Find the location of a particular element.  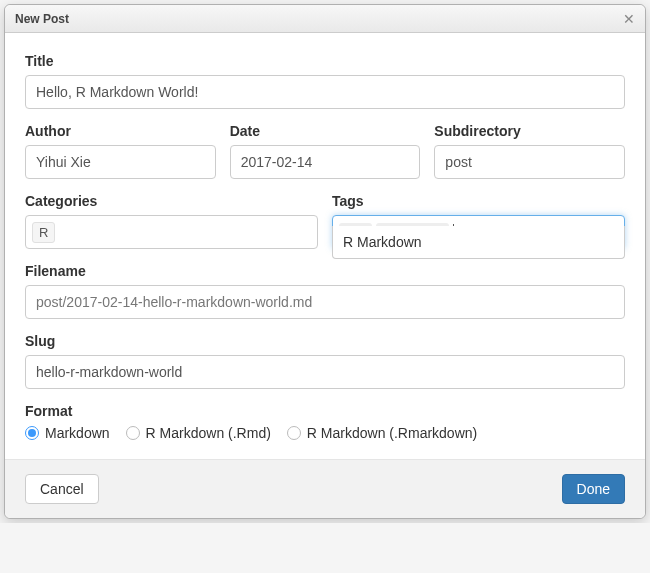

cancel-button: Cancel is located at coordinates (62, 489).